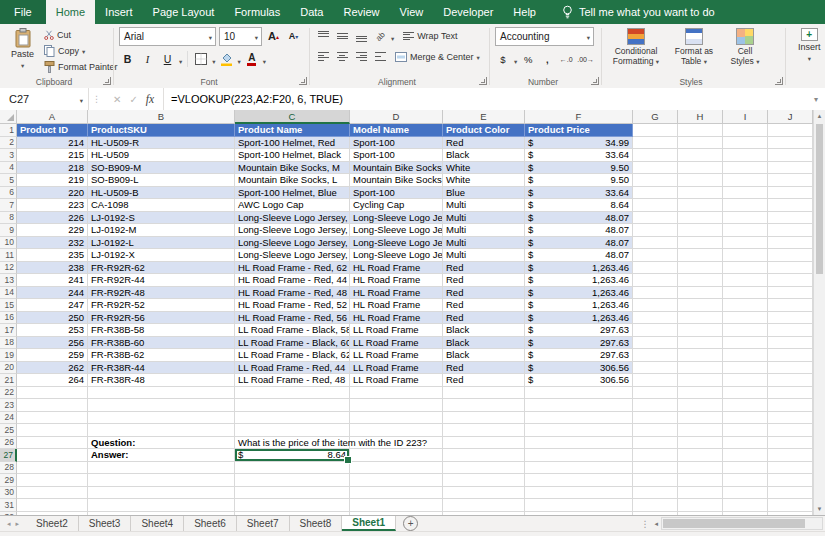 The image size is (825, 536). Describe the element at coordinates (790, 256) in the screenshot. I see `cell-J11` at that location.